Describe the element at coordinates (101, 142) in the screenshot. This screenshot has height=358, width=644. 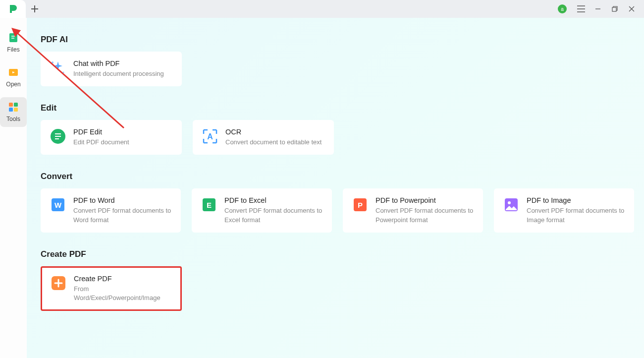
I see `card-desc: Edit PDF document` at that location.